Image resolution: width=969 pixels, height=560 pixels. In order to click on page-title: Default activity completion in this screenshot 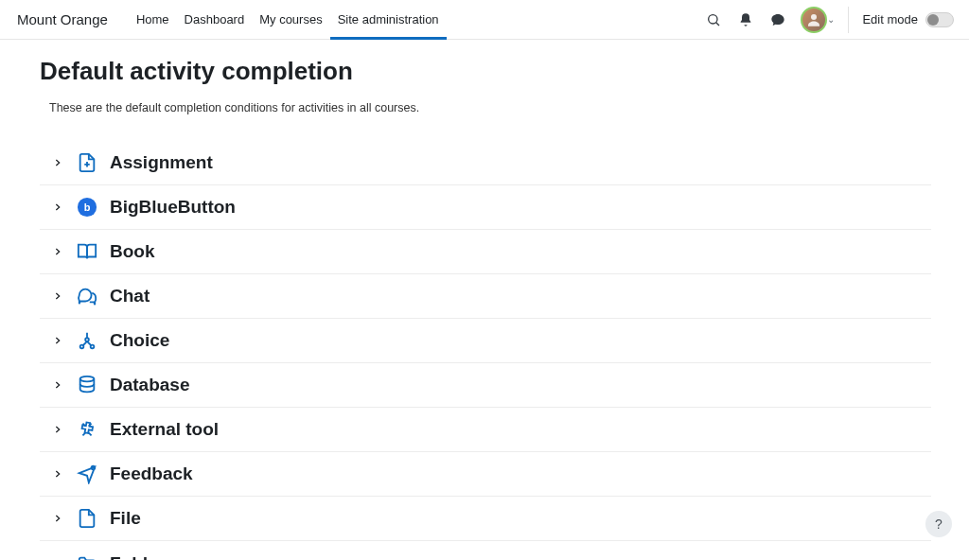, I will do `click(485, 72)`.